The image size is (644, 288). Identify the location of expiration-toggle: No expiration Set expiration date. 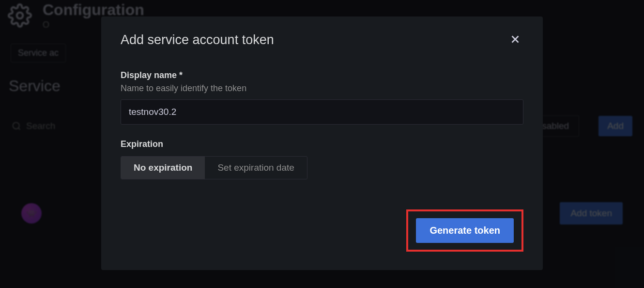
(214, 168).